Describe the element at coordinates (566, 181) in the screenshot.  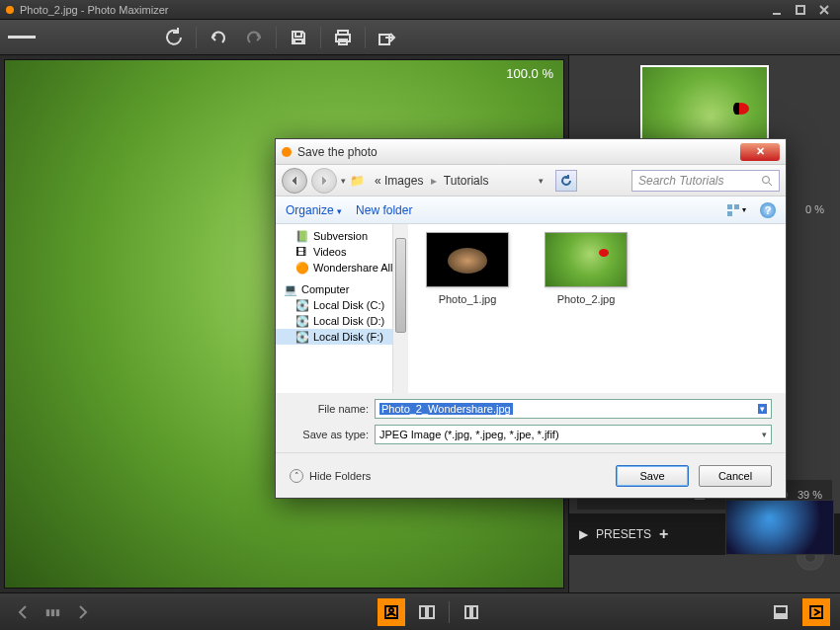
I see `refresh-button` at that location.